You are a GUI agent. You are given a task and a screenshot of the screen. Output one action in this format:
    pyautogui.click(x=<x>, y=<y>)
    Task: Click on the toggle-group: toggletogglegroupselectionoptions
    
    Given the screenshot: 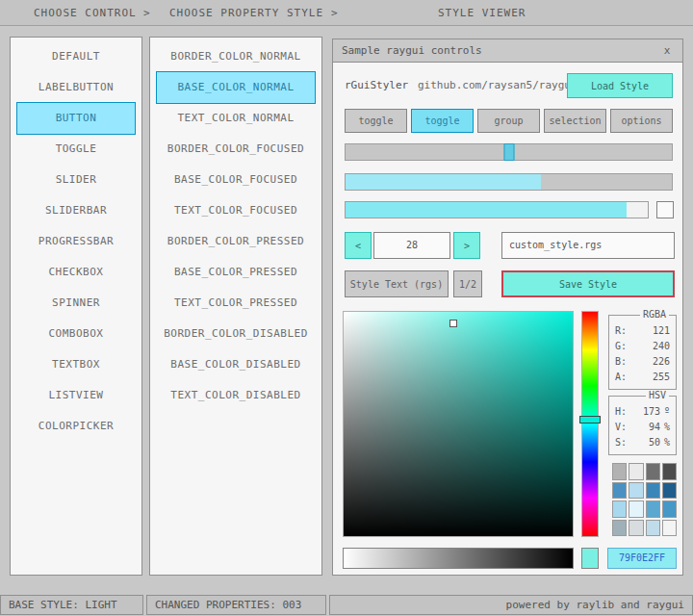 What is the action you would take?
    pyautogui.click(x=508, y=121)
    